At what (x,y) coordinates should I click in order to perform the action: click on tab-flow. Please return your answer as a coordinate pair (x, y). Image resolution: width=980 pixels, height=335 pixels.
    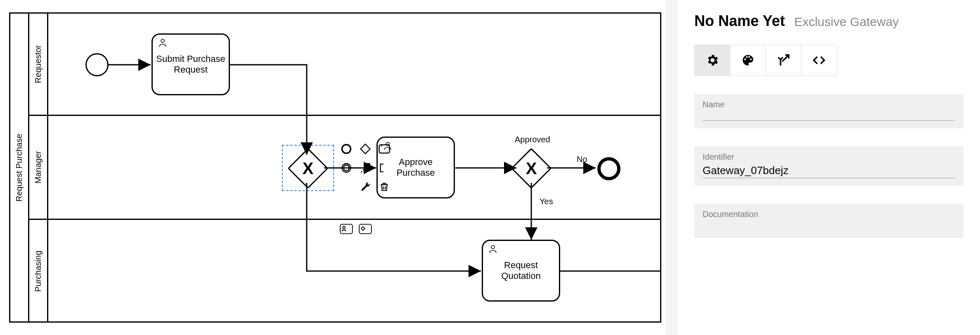
    Looking at the image, I should click on (784, 60).